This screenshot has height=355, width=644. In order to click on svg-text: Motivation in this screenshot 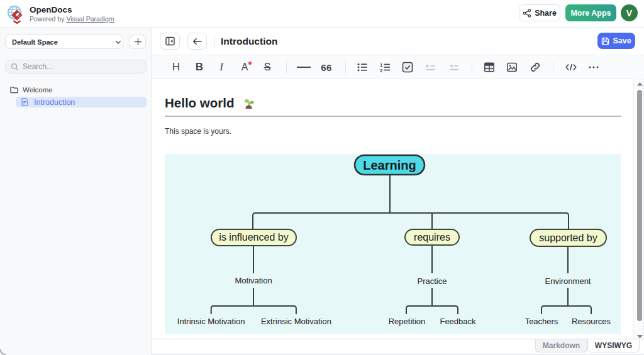, I will do `click(253, 280)`.